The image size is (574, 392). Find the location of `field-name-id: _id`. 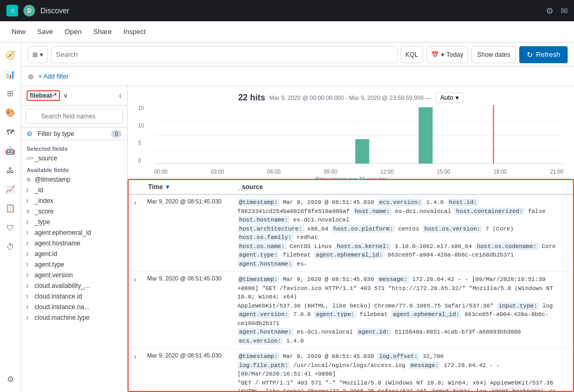

field-name-id: _id is located at coordinates (39, 190).